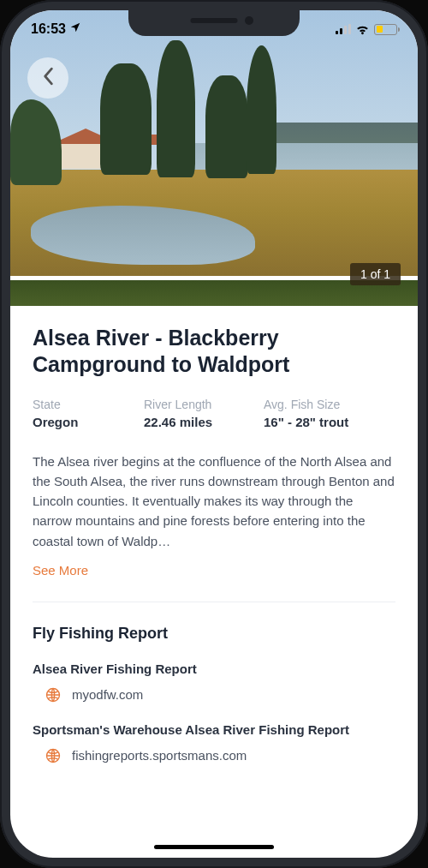 The width and height of the screenshot is (428, 868). What do you see at coordinates (84, 422) in the screenshot?
I see `stat-value: Oregon` at bounding box center [84, 422].